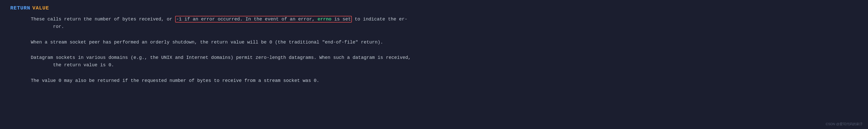  Describe the element at coordinates (434, 8) in the screenshot. I see `section-header: RETURNVALUE` at that location.